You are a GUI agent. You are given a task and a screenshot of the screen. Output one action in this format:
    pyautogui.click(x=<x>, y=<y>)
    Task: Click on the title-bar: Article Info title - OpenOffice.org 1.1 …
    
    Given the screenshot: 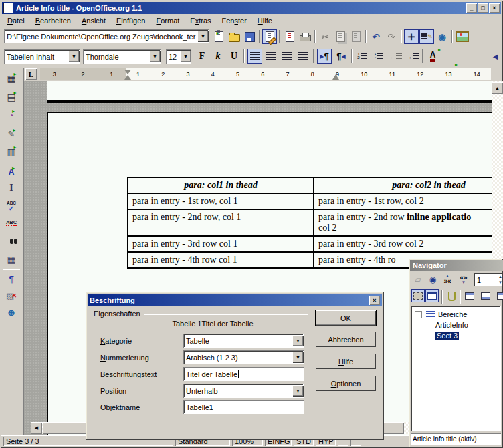 What is the action you would take?
    pyautogui.click(x=252, y=8)
    